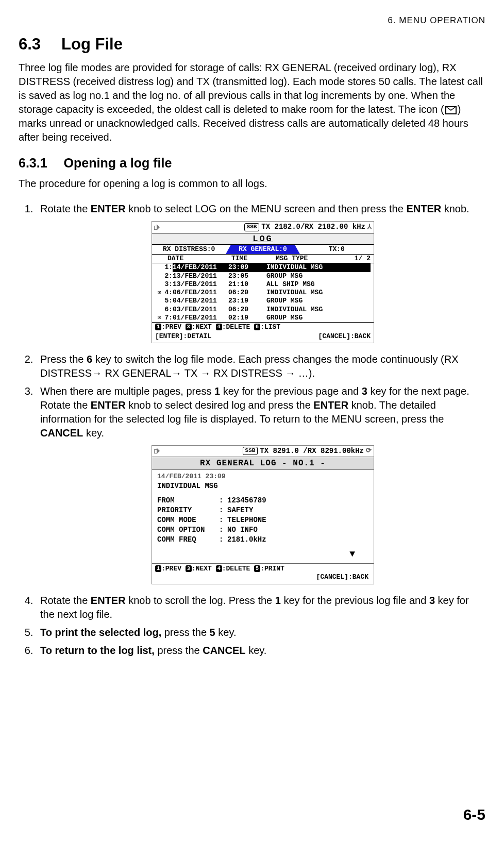  I want to click on cancel-key-2: CANCEL, so click(224, 650).